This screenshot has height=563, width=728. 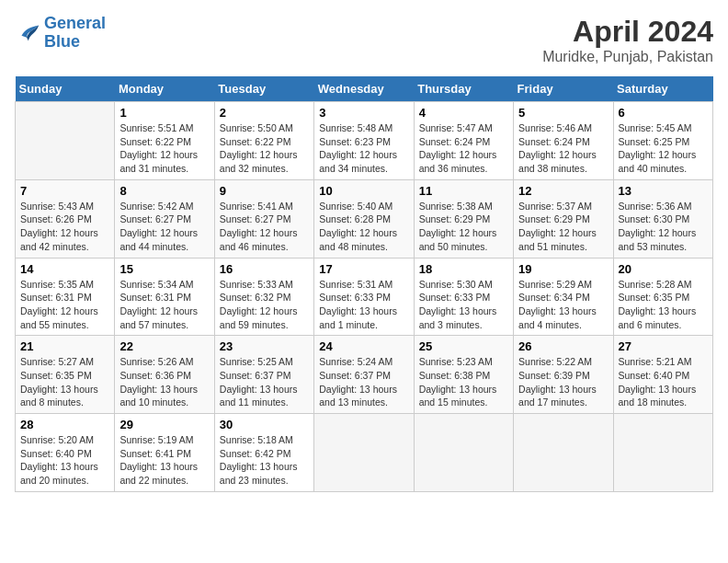 What do you see at coordinates (165, 375) in the screenshot?
I see `day-cell: 22Sunrise: 5:26 AM Sunset: 6:36 PM Dayli…` at bounding box center [165, 375].